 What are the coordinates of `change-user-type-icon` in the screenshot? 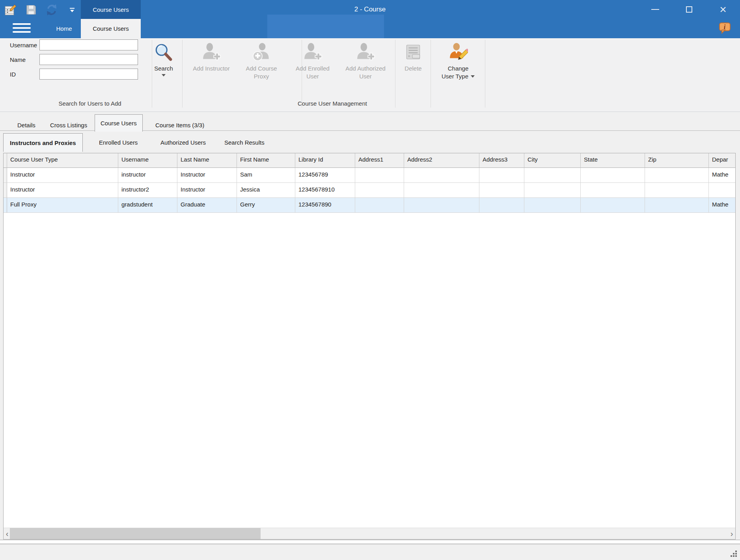 It's located at (458, 52).